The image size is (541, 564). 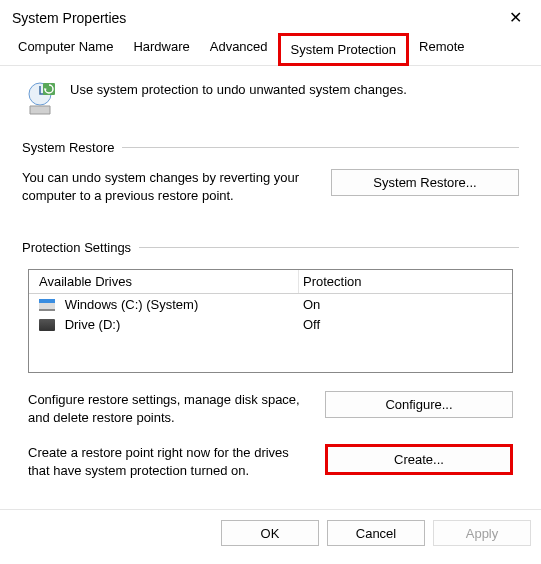 I want to click on intro-row: Use system protection to undo unwanted s…, so click(x=270, y=98).